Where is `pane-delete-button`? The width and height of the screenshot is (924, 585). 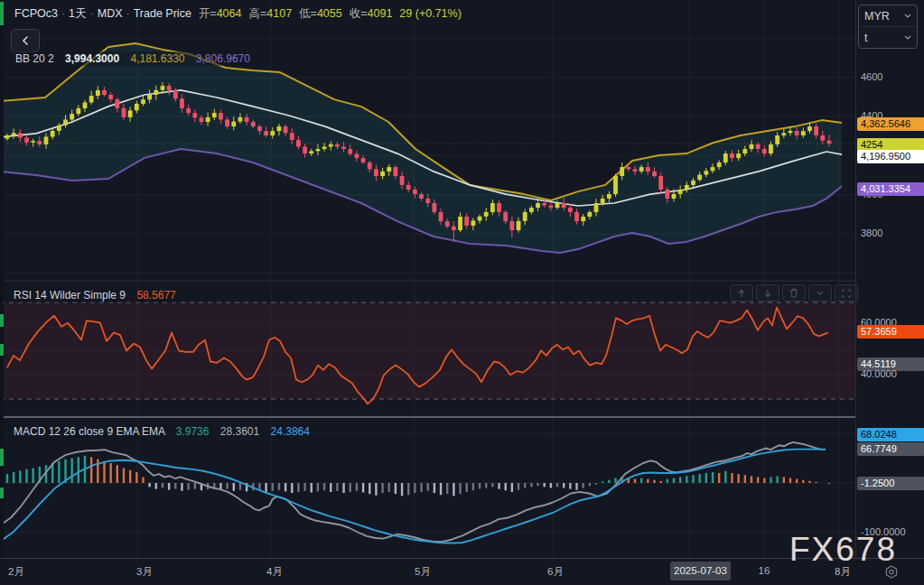 pane-delete-button is located at coordinates (794, 292).